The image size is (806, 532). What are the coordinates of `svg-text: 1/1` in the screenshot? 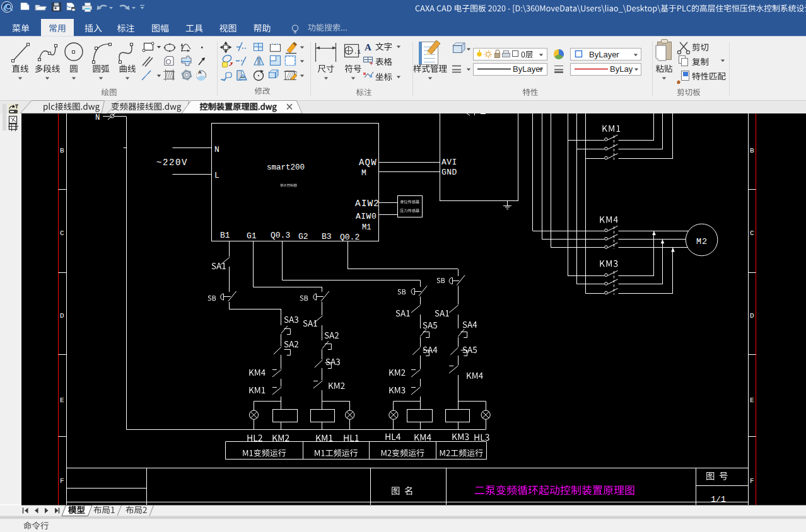 It's located at (718, 499).